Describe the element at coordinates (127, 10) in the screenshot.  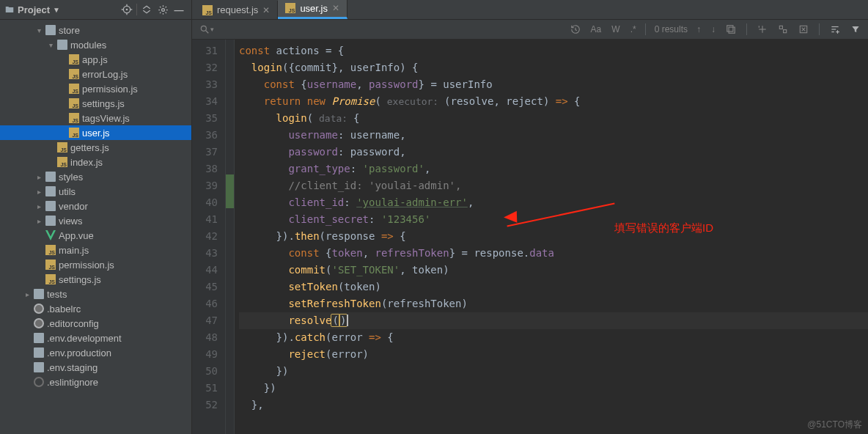
I see `target-icon` at that location.